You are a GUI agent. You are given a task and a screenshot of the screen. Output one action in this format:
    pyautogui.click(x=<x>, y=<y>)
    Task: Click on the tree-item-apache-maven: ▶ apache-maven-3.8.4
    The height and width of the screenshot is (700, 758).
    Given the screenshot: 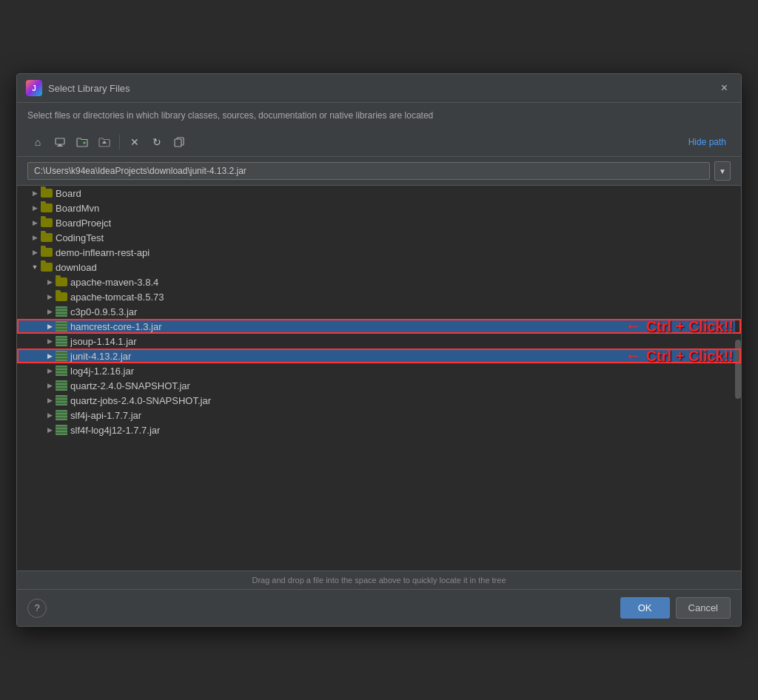 What is the action you would take?
    pyautogui.click(x=379, y=282)
    